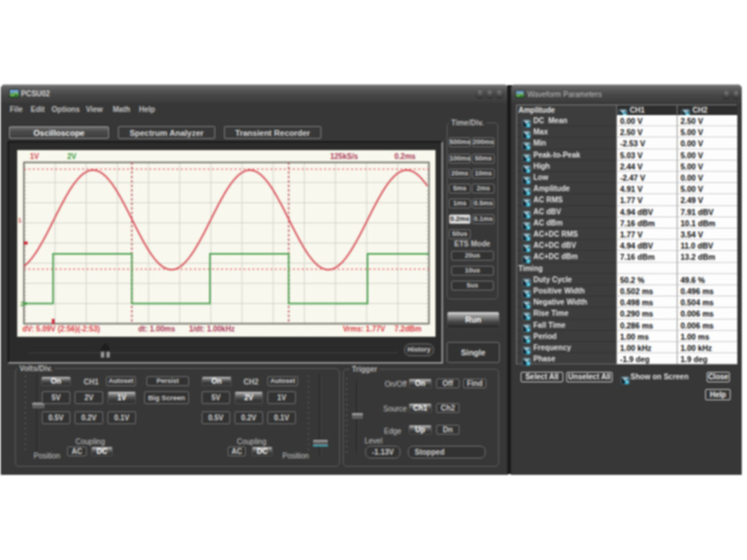  What do you see at coordinates (212, 329) in the screenshot?
I see `svg-text: 1/dt: 1.00kHz` at bounding box center [212, 329].